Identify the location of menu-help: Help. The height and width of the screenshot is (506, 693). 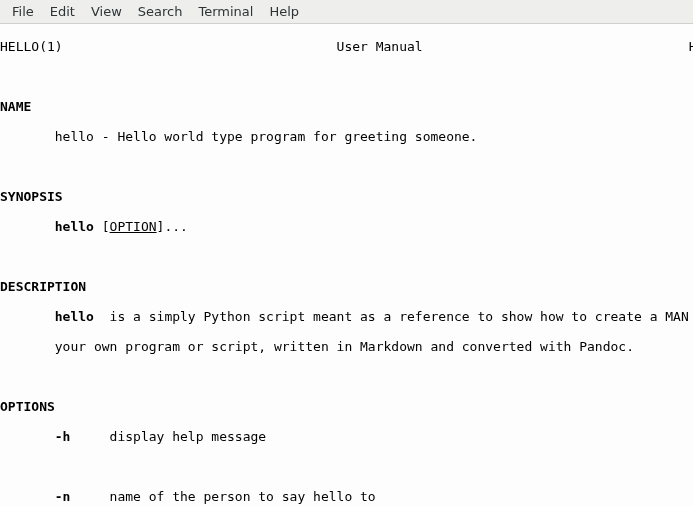
(284, 12).